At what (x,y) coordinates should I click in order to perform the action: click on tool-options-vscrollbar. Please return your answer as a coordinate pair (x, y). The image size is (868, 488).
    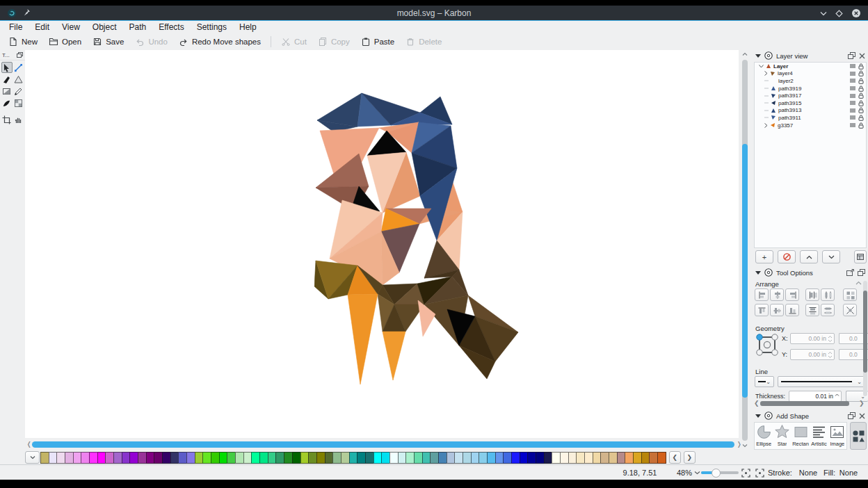
    Looking at the image, I should click on (865, 339).